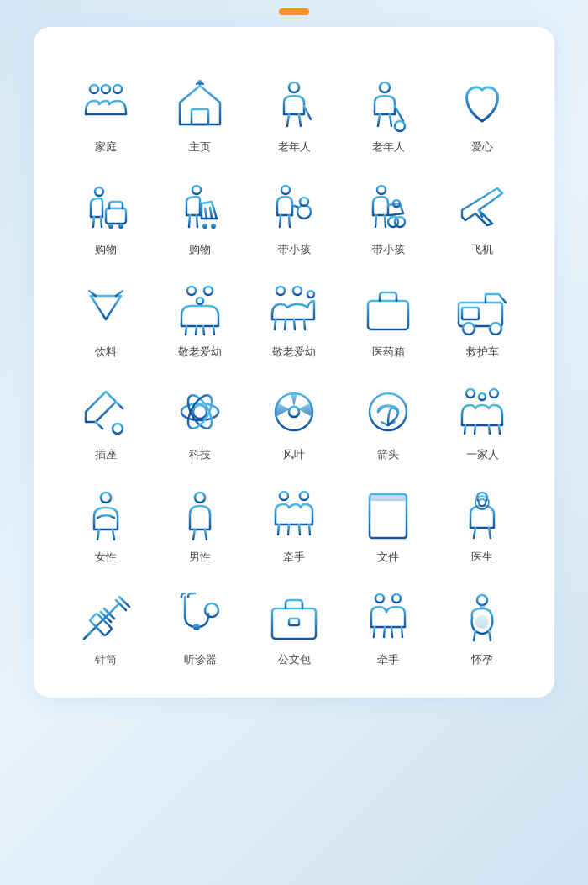 The width and height of the screenshot is (588, 885). What do you see at coordinates (106, 207) in the screenshot?
I see `icon-wrap-shopping1` at bounding box center [106, 207].